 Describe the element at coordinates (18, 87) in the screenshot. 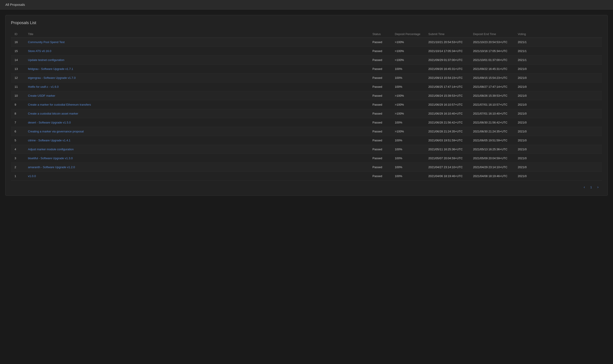

I see `cell-id: 11` at that location.